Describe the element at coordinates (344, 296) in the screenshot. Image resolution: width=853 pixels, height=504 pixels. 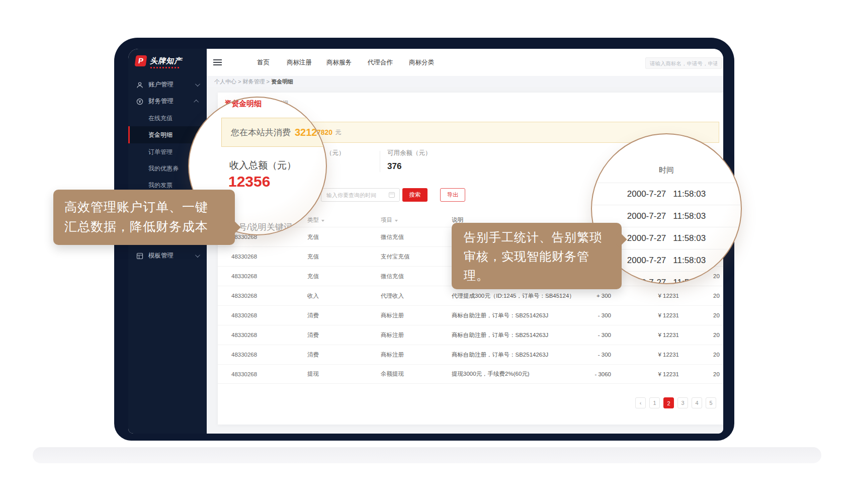
I see `cell-type: 收入` at that location.